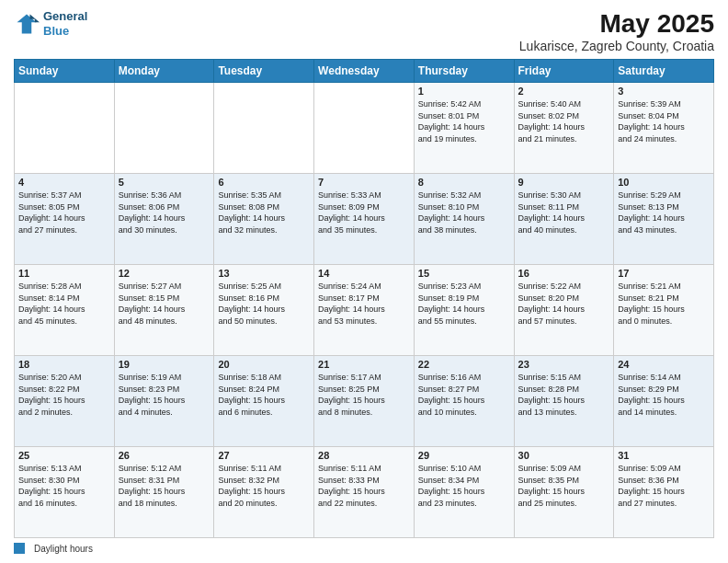 The width and height of the screenshot is (728, 563). What do you see at coordinates (463, 219) in the screenshot?
I see `calendar-cell: 8Sunrise: 5:32 AM Sunset: 8:10 PM Daylig…` at bounding box center [463, 219].